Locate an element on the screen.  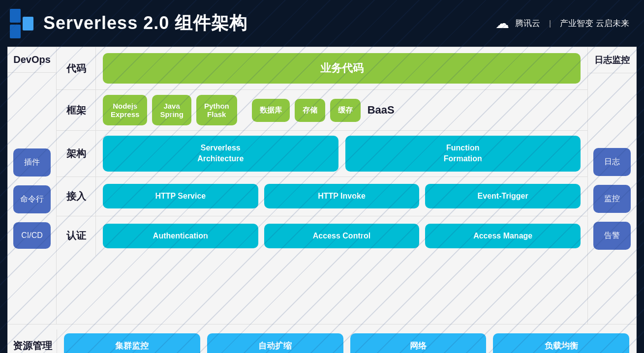
monitor-items: 日志 监控 告警 is located at coordinates (612, 199).